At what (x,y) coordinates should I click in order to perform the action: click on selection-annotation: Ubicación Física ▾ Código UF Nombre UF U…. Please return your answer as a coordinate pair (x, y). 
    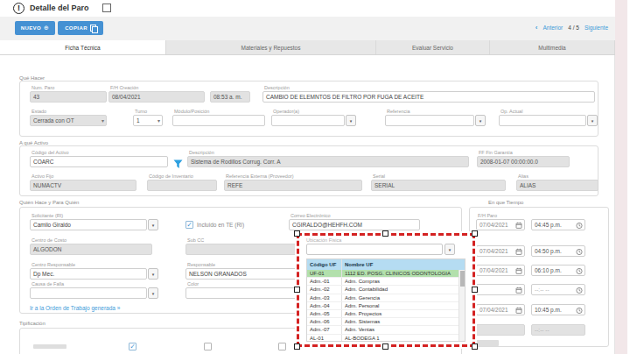
    Looking at the image, I should click on (386, 290).